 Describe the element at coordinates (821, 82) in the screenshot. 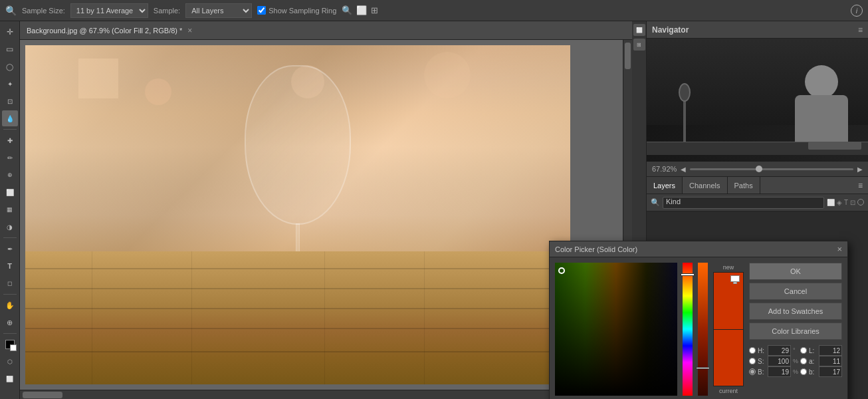

I see `nav-head` at that location.